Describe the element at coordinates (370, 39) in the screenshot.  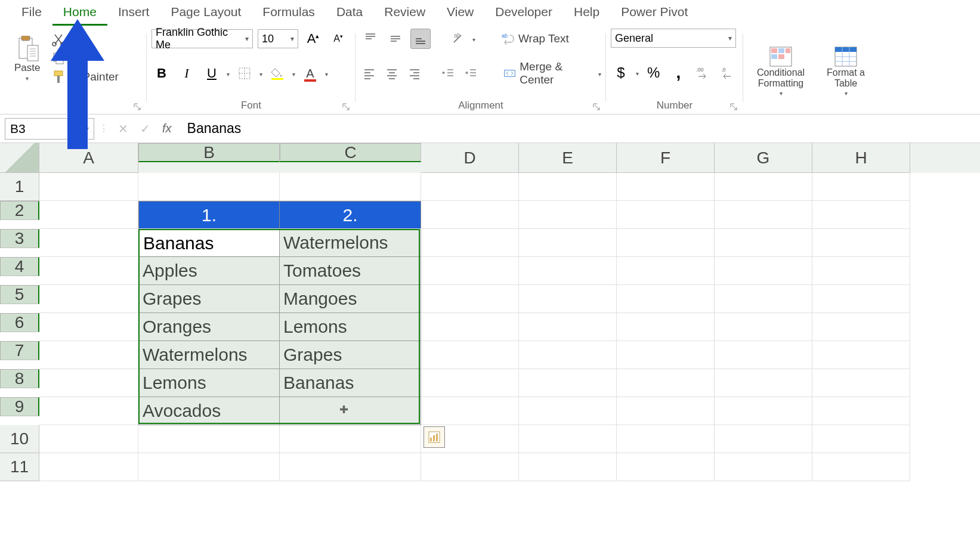
I see `align-top-button` at that location.